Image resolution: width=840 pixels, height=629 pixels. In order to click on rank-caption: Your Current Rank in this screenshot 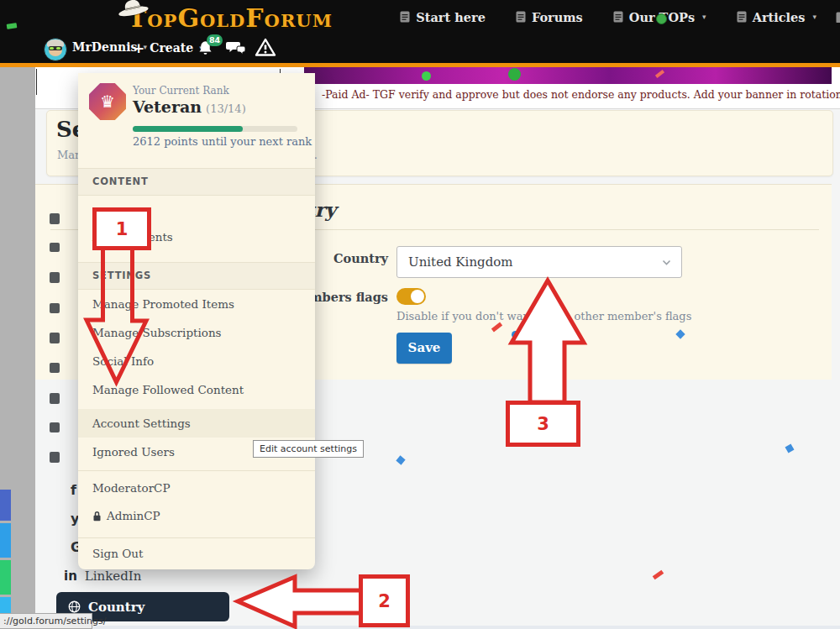, I will do `click(181, 91)`.